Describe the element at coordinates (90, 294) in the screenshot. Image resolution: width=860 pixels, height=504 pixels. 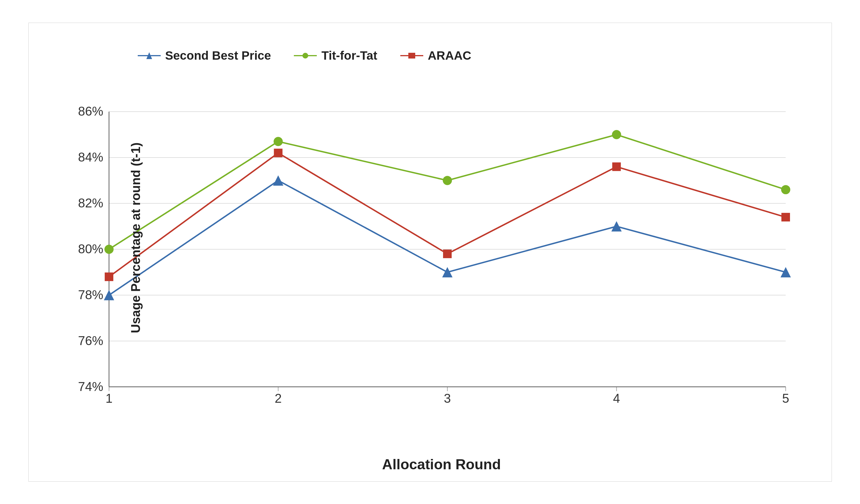
I see `svg-text: 78%` at that location.